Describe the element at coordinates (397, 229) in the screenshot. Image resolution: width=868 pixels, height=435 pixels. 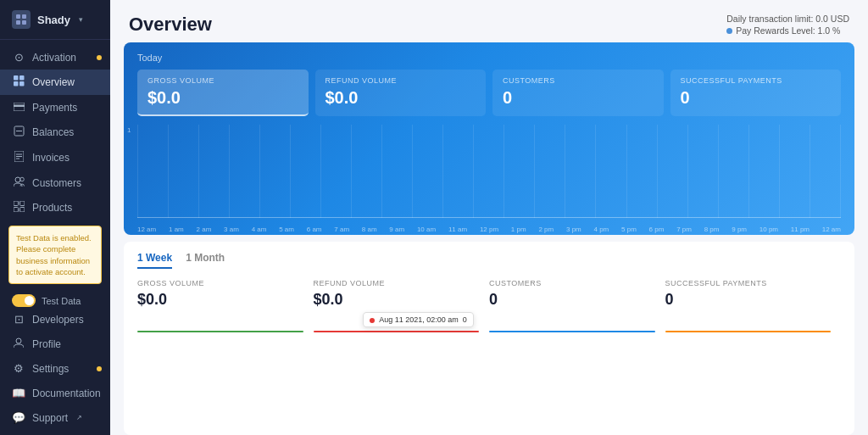
I see `x-label: 9 am` at that location.